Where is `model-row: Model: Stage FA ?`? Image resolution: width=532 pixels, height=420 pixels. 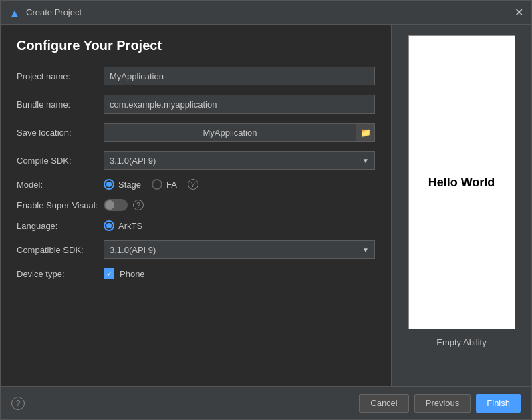 model-row: Model: Stage FA ? is located at coordinates (196, 184).